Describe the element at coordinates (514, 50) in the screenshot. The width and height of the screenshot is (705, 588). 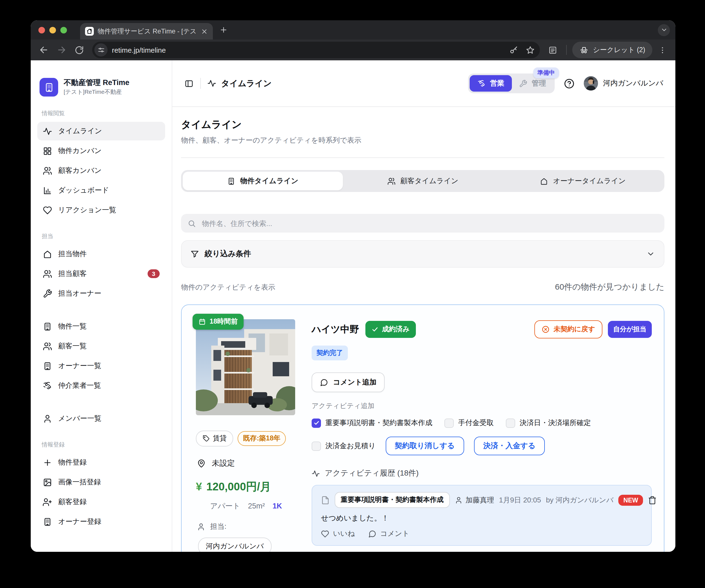
I see `passwords-key-icon` at that location.